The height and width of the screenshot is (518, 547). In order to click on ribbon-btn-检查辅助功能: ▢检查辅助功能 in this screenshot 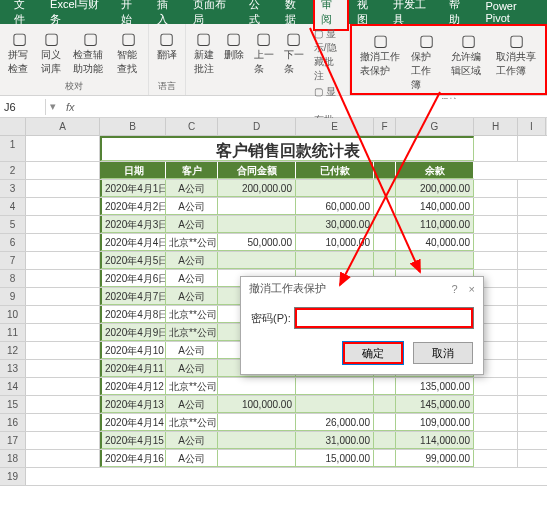, I will do `click(90, 52)`.